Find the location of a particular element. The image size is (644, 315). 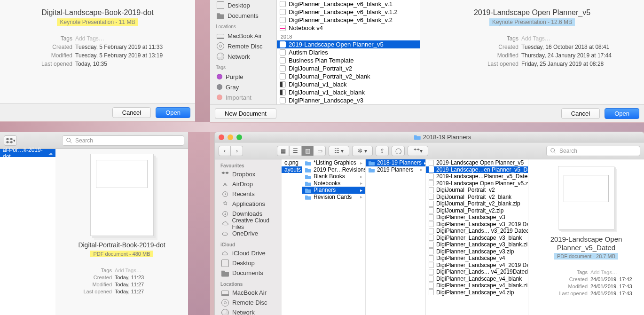

file-row: Autism Diaries is located at coordinates (349, 53).